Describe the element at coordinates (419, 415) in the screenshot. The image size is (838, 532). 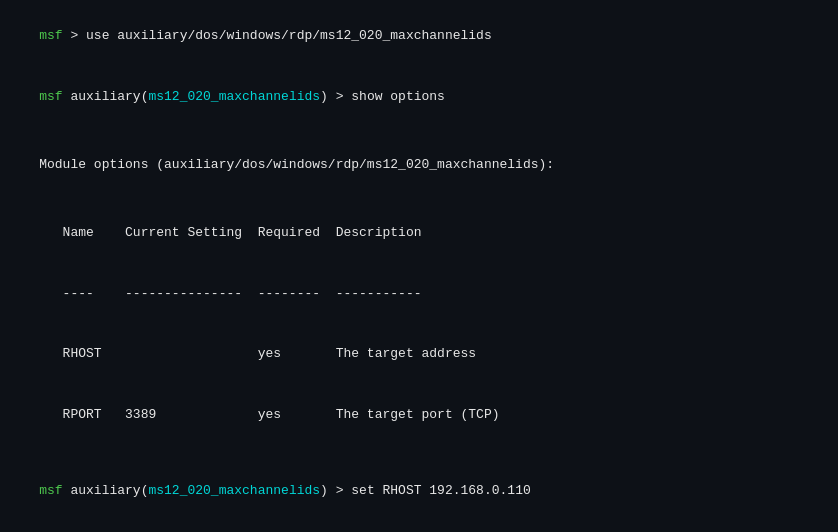
I see `table-row-rport1: RPORT 3389 yes The target port (TCP)` at that location.